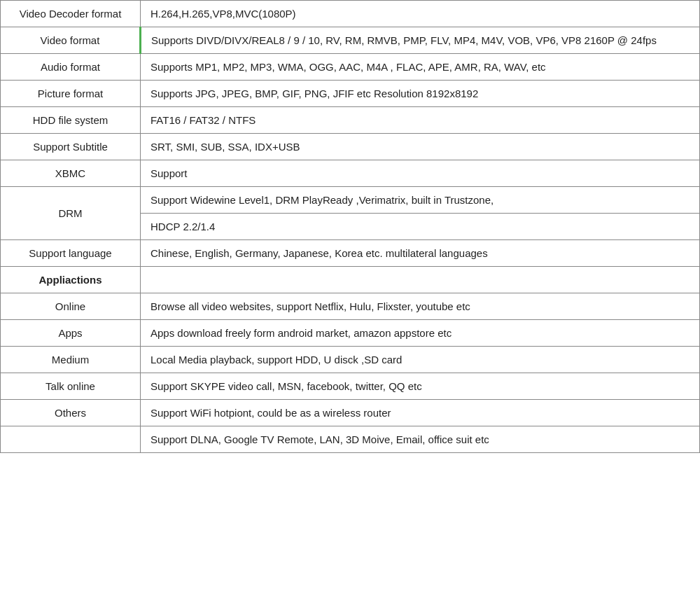 Image resolution: width=700 pixels, height=605 pixels. I want to click on value-cell: Chinese, English, Germany, Japanese, Kor…, so click(420, 253).